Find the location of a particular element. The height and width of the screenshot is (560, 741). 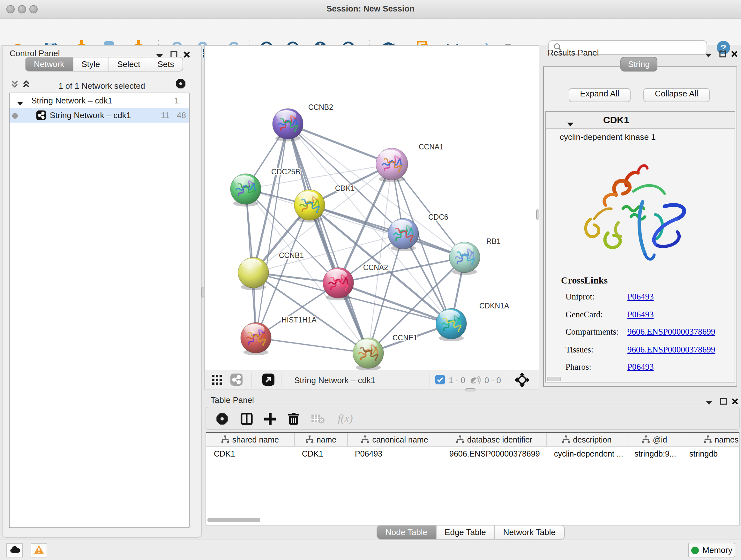

network-node-CCNA1 is located at coordinates (392, 165).